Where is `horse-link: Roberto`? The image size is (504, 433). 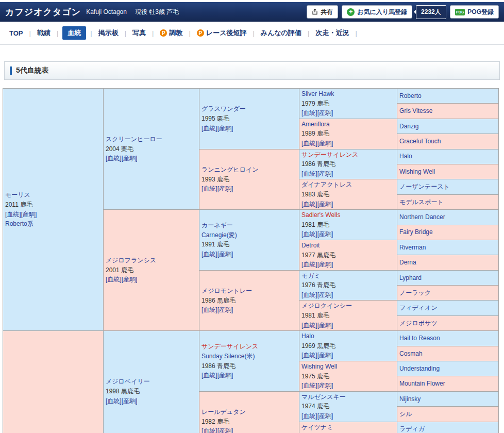 horse-link: Roberto is located at coordinates (410, 96).